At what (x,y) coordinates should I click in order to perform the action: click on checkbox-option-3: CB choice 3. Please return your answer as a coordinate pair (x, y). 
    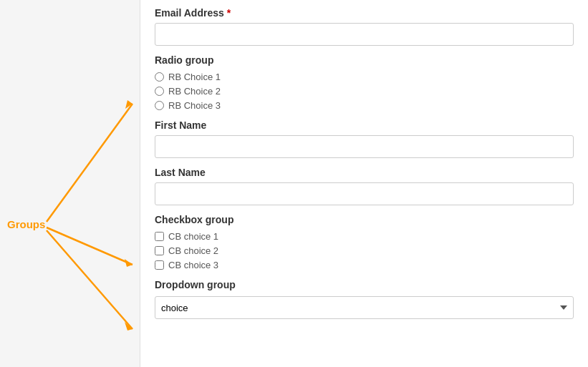
    Looking at the image, I should click on (364, 265).